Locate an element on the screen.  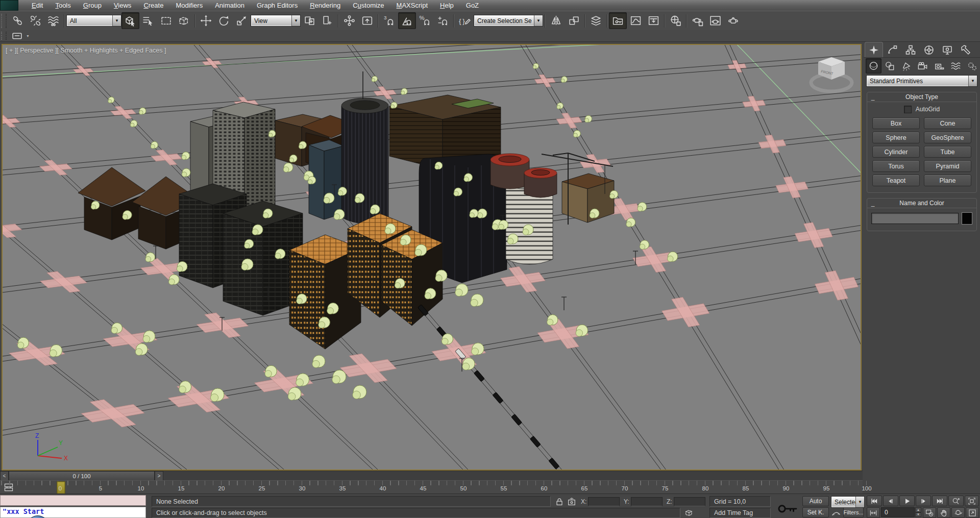
tab-display is located at coordinates (947, 50).